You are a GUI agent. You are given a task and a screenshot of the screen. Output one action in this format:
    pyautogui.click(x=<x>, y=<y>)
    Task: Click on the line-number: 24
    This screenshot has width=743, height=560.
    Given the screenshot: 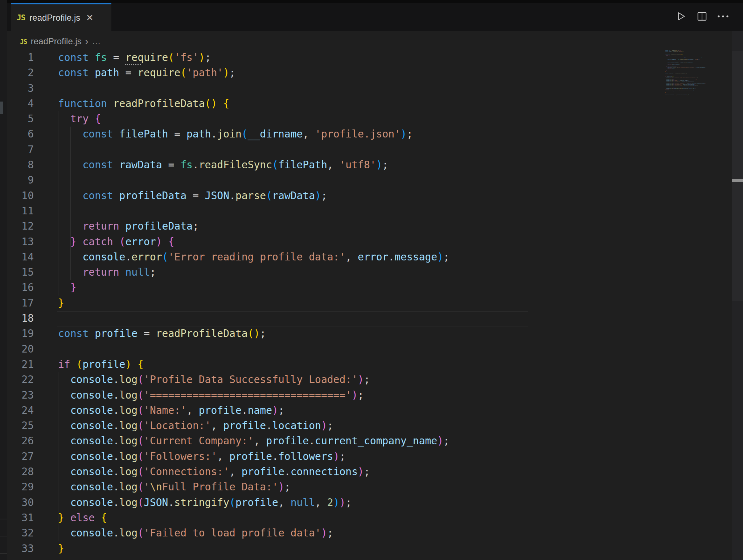 What is the action you would take?
    pyautogui.click(x=20, y=411)
    